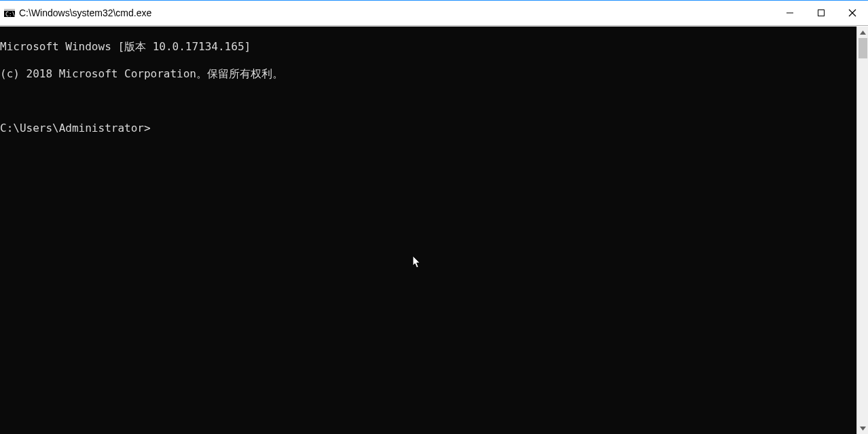 This screenshot has height=434, width=868. Describe the element at coordinates (428, 47) in the screenshot. I see `console-line: Microsoft Windows [版本 10.0.17134.165]` at that location.